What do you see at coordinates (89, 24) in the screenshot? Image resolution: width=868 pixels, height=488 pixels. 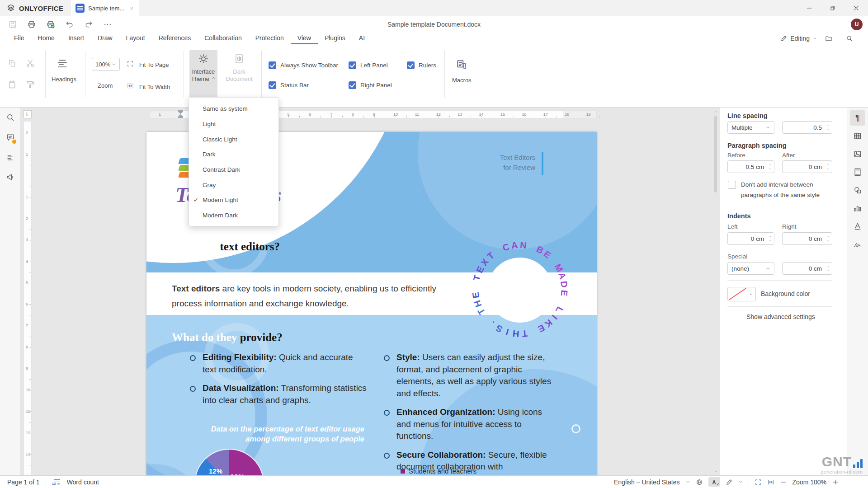 I see `redo-icon` at bounding box center [89, 24].